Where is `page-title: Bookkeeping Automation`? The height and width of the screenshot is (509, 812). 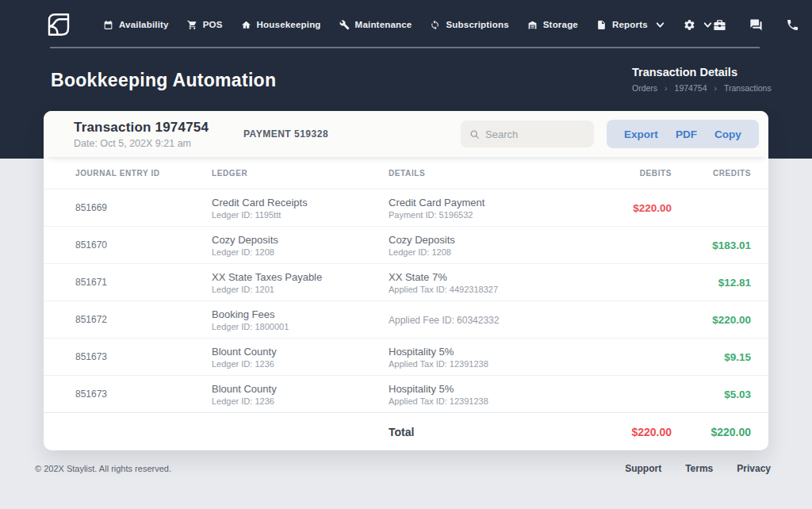
page-title: Bookkeeping Automation is located at coordinates (163, 81).